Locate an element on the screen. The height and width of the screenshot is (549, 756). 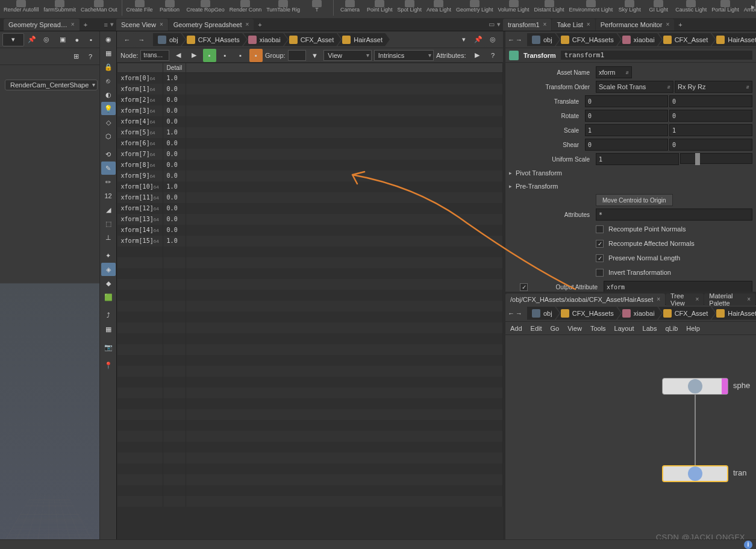
vp-tool-icon: ⊞ is located at coordinates (76, 57).